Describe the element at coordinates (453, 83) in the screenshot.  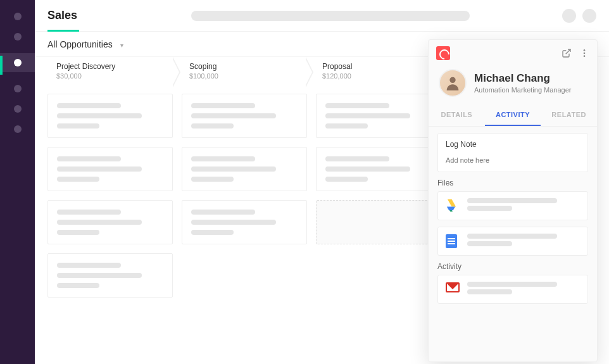
I see `avatar` at that location.